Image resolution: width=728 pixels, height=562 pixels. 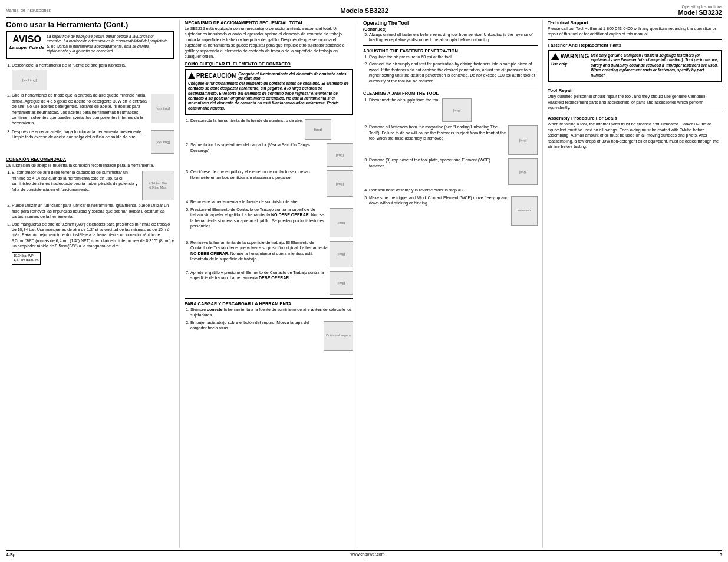 I want to click on chequear-steps-list: Desconecte la herramienta de la fuente d…, so click(x=269, y=206).